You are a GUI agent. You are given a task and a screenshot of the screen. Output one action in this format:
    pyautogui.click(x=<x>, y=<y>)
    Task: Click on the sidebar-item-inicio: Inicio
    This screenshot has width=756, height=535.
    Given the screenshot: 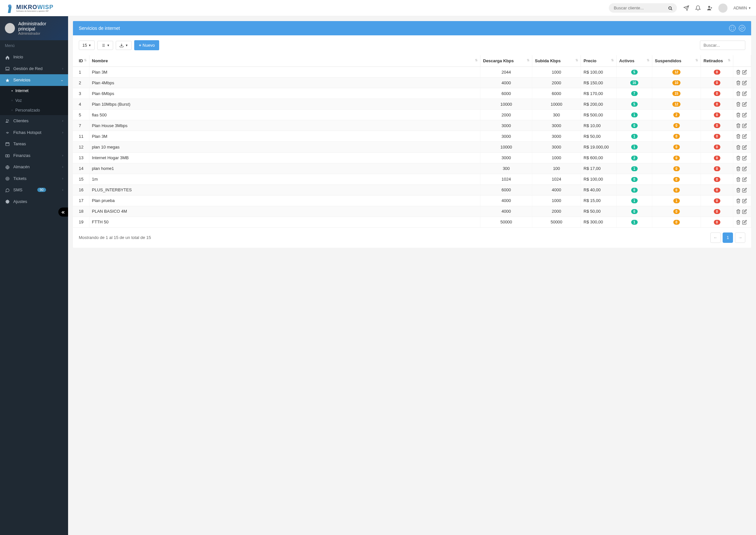 What is the action you would take?
    pyautogui.click(x=34, y=57)
    